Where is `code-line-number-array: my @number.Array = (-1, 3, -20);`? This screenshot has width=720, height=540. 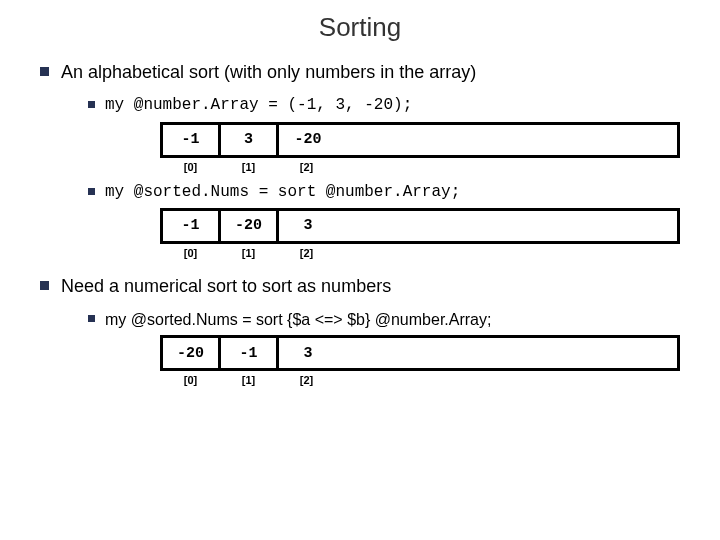
code-line-number-array: my @number.Array = (-1, 3, -20); is located at coordinates (384, 106).